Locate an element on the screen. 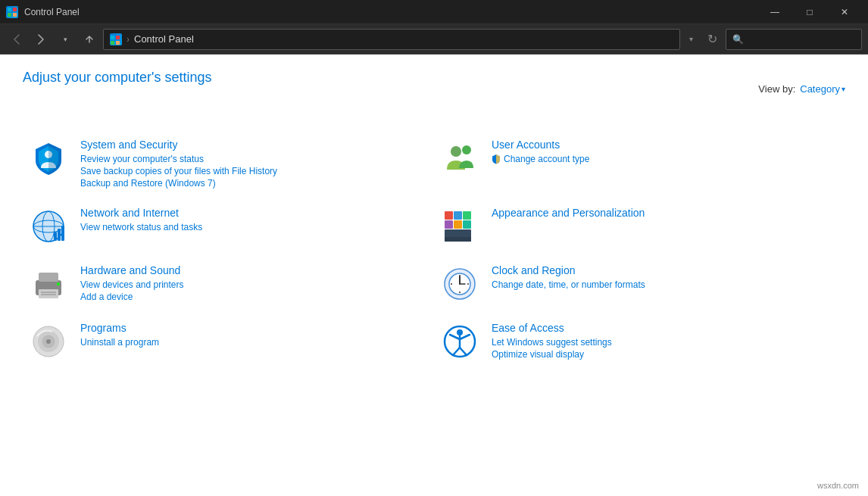 The width and height of the screenshot is (868, 496). ease-of-access-title: Ease of Access is located at coordinates (665, 328).